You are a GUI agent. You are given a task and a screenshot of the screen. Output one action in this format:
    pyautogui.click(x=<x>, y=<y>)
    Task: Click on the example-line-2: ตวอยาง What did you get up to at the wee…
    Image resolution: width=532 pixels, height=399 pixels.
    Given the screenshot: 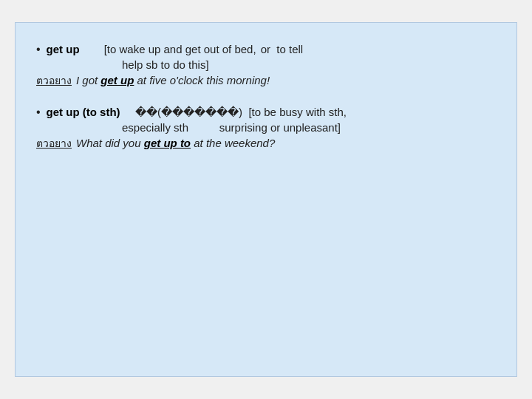 What is the action you would take?
    pyautogui.click(x=266, y=143)
    